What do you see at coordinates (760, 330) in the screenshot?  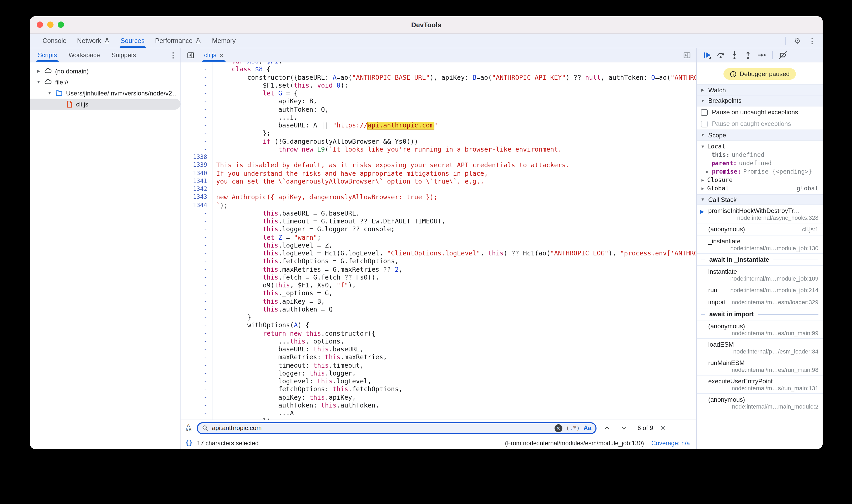 I see `call-stack-frame: (anonymous)node:internal/m…es/run_main:9…` at bounding box center [760, 330].